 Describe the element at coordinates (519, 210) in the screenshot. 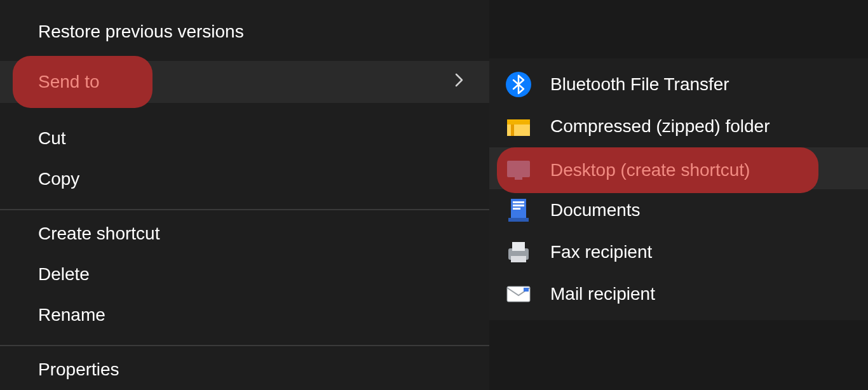

I see `documents-icon` at that location.